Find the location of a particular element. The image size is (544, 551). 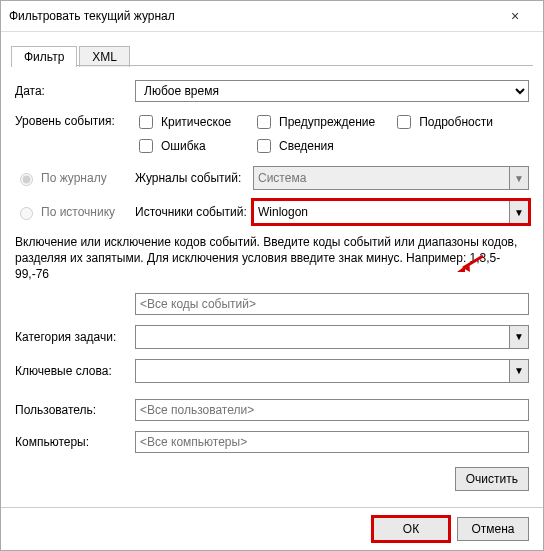

titlebar: Фильтровать текущий журнал × is located at coordinates (272, 16).